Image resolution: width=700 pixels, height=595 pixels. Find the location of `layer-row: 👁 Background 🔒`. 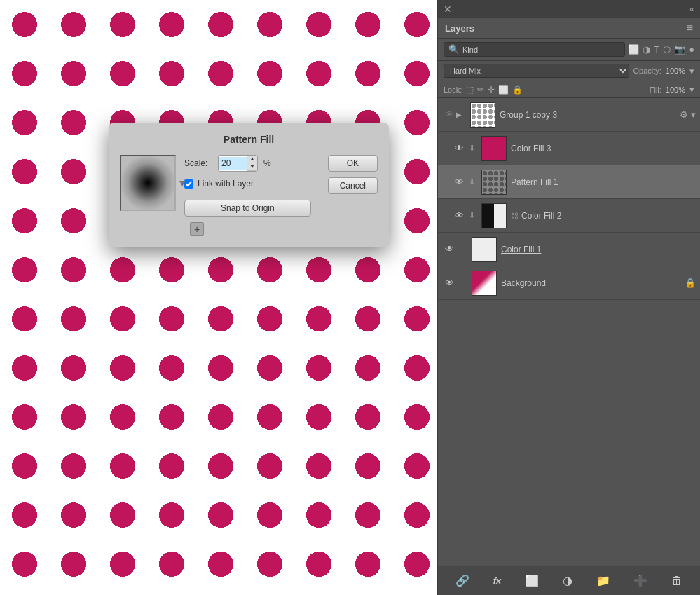

layer-row: 👁 Background 🔒 is located at coordinates (569, 283).